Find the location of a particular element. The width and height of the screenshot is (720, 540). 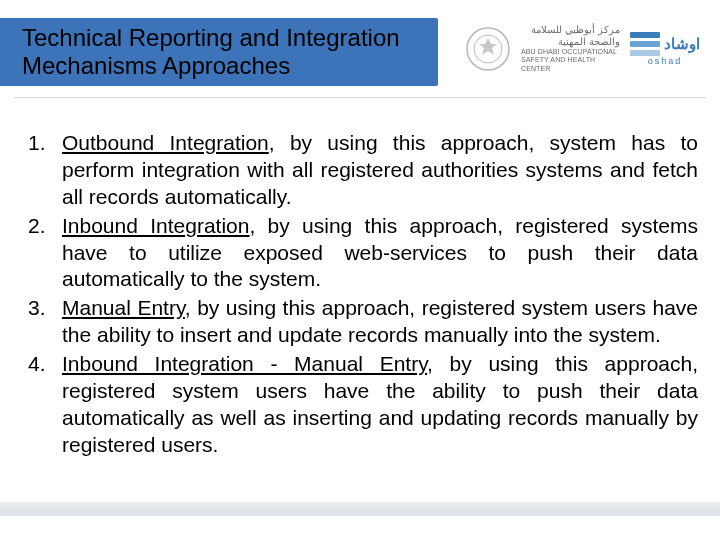

footer-bar is located at coordinates (360, 509).